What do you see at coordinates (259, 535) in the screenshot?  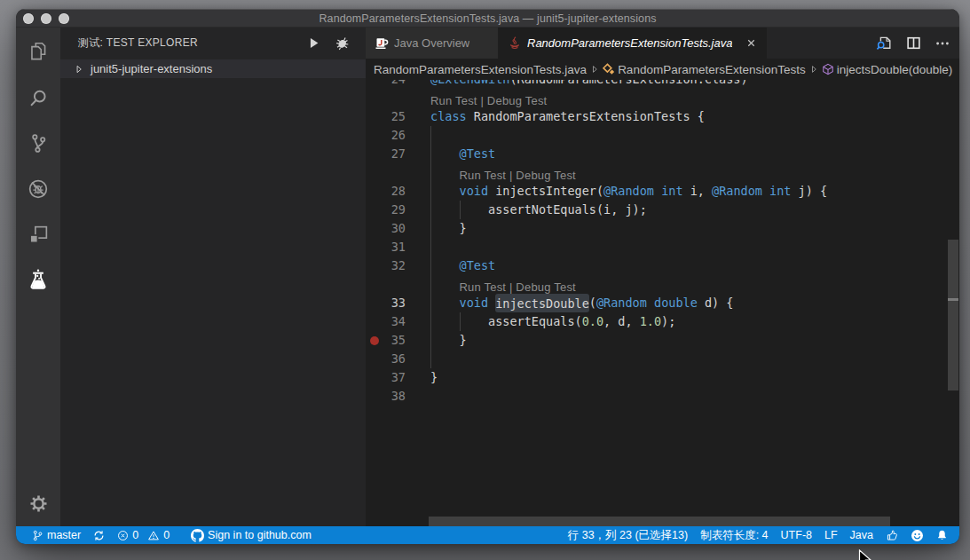 I see `status-github-signin-label: Sign in to github.com` at bounding box center [259, 535].